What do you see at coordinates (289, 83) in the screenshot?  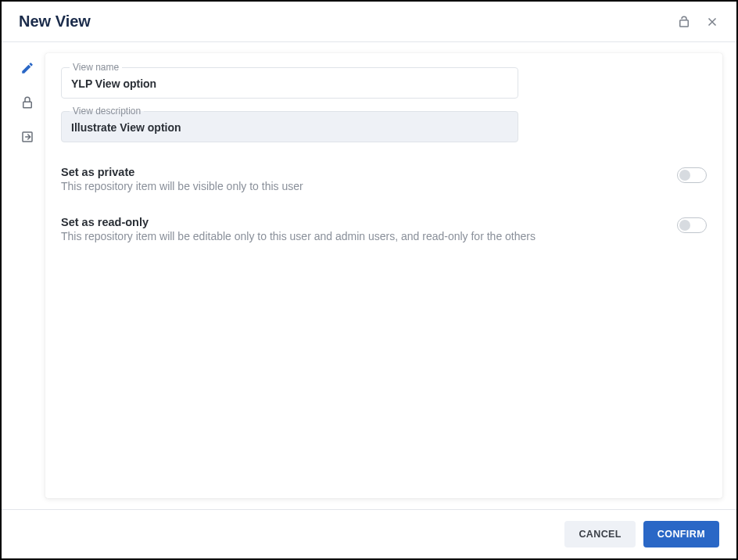 I see `view-name-field: View name` at bounding box center [289, 83].